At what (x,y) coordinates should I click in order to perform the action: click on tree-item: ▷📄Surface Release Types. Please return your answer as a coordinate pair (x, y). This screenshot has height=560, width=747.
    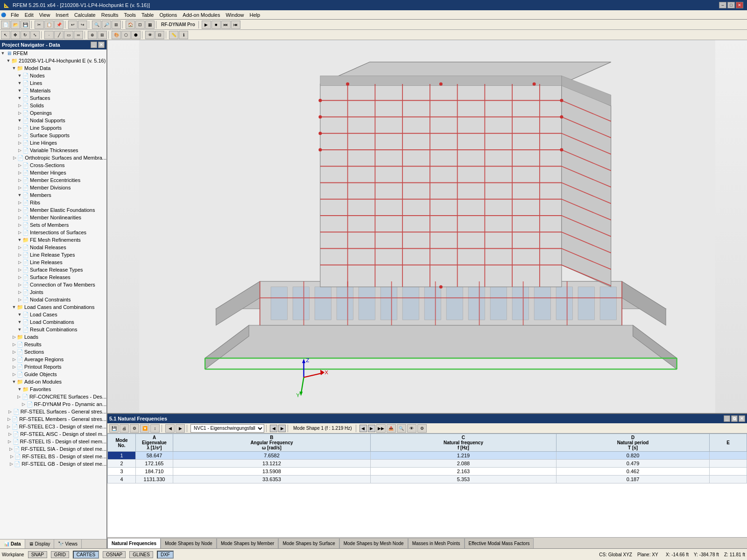
    Looking at the image, I should click on (53, 270).